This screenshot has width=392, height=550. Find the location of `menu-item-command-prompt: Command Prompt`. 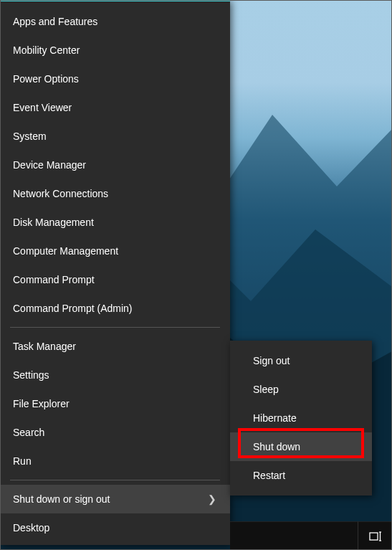

menu-item-command-prompt: Command Prompt is located at coordinates (115, 280).